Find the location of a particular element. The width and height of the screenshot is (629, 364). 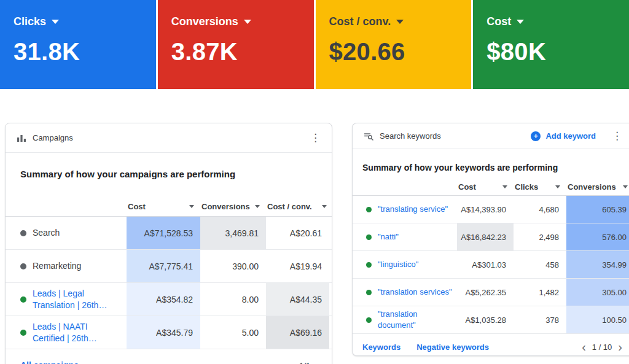

table-row: SearchA$71,528.533,469.81A$20.61 is located at coordinates (168, 233).